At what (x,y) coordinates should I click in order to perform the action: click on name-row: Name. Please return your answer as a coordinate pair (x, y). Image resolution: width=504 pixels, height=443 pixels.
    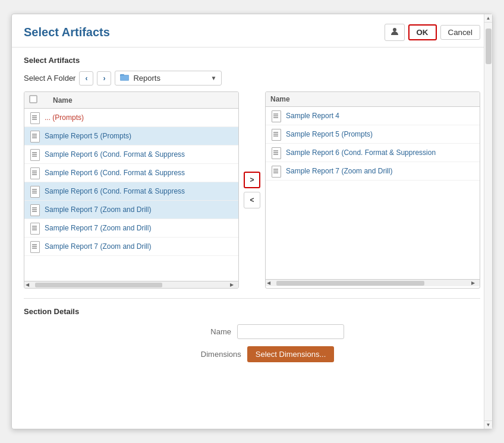
    Looking at the image, I should click on (252, 331).